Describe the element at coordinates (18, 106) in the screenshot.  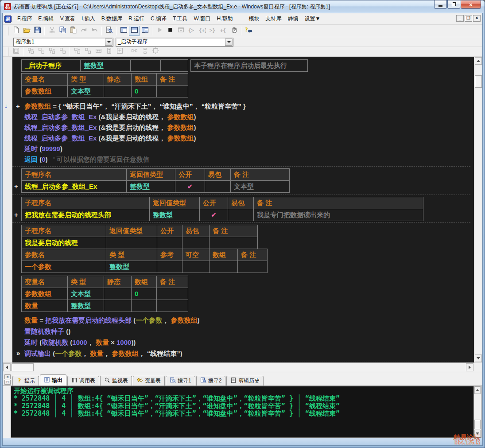
I see `expand-plus-icon: +` at that location.